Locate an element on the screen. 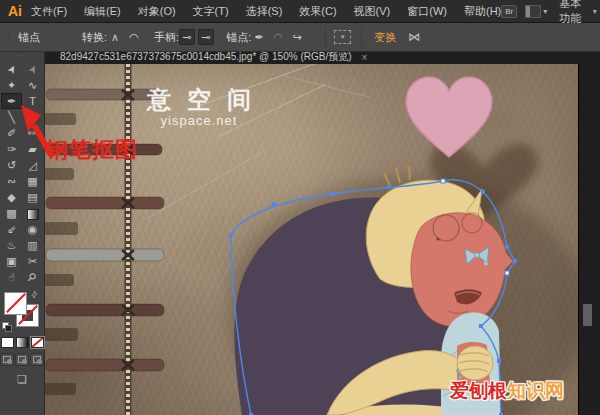  eyedropper-tool: ⇙ is located at coordinates (12, 229).